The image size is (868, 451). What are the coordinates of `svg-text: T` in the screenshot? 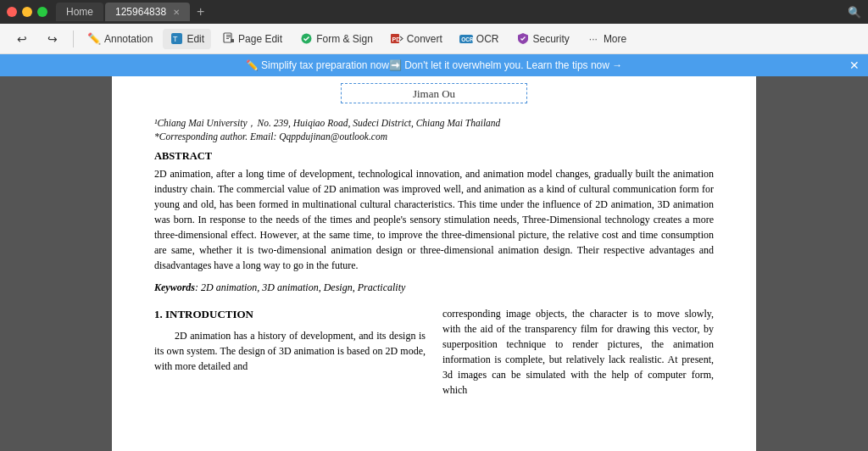 It's located at (175, 39).